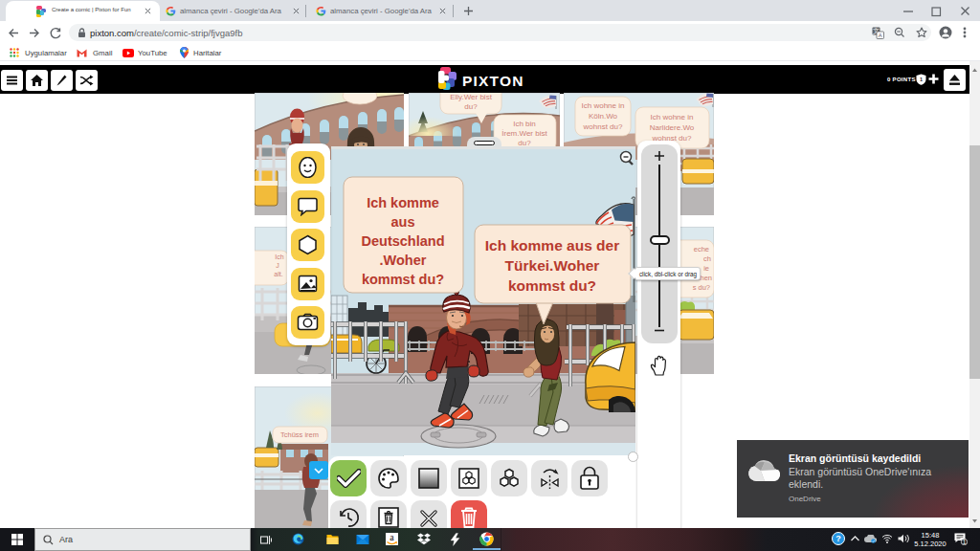 The width and height of the screenshot is (980, 551). Describe the element at coordinates (702, 249) in the screenshot. I see `svg-text: eche` at that location.